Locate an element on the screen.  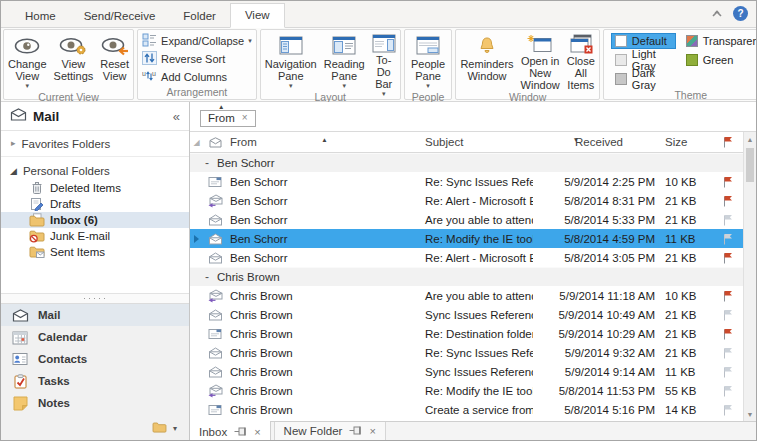
pane-splitter-handle is located at coordinates (95, 298).